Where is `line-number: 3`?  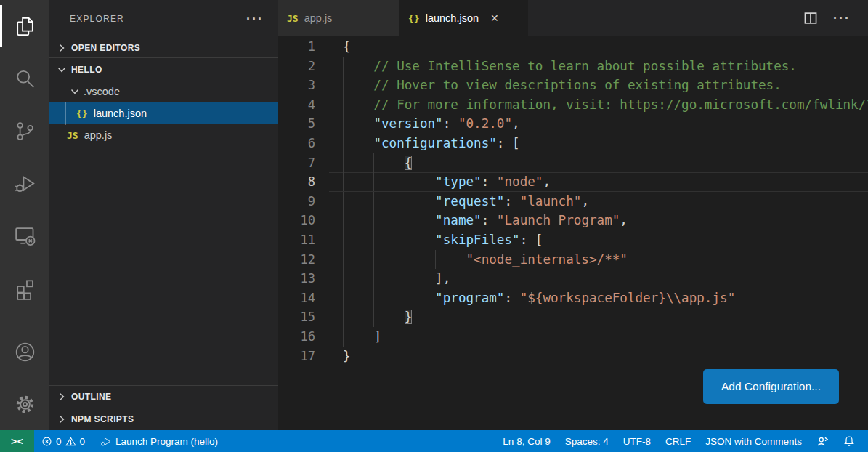 line-number: 3 is located at coordinates (296, 86).